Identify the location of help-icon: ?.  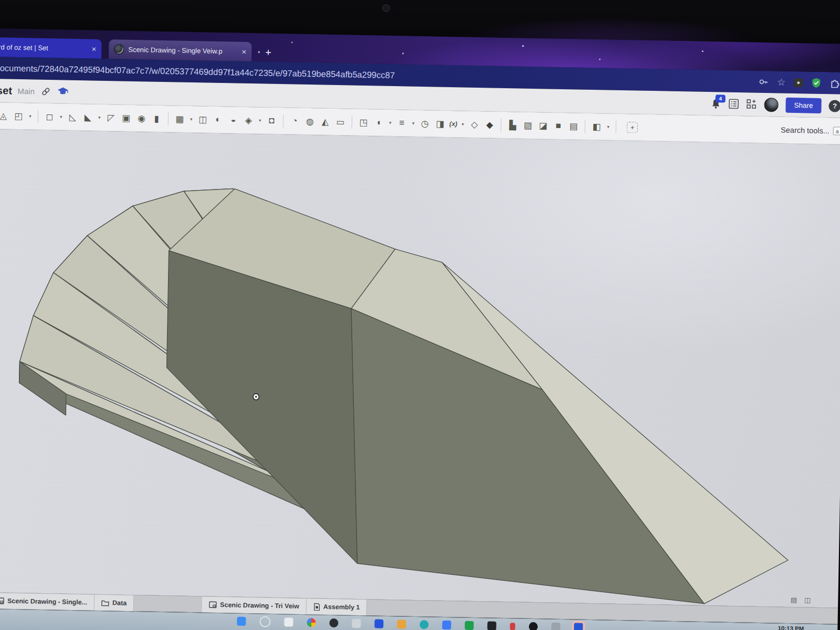
(834, 106).